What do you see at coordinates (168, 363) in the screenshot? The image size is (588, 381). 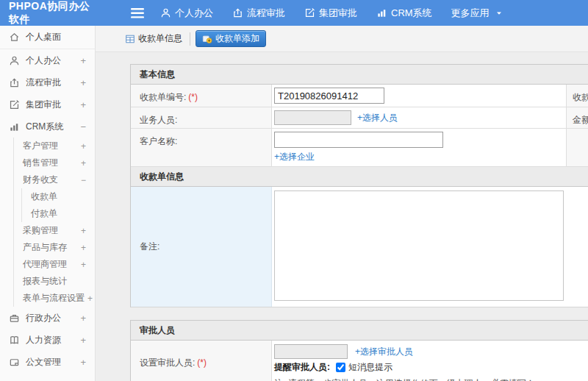 I see `field-label: 设置审批人员:` at bounding box center [168, 363].